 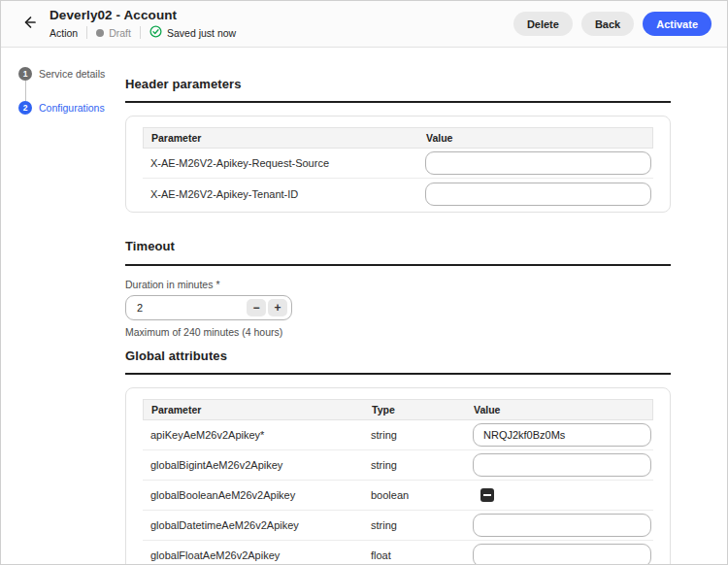 What do you see at coordinates (280, 163) in the screenshot?
I see `parameter-name: X-AE-M26V2-Apikey-Request-Source` at bounding box center [280, 163].